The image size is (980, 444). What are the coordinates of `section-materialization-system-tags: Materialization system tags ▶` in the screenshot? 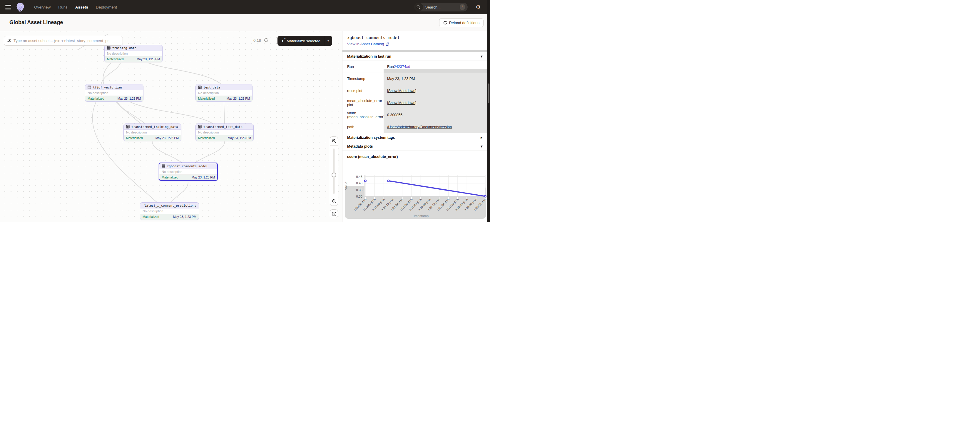 It's located at (415, 138).